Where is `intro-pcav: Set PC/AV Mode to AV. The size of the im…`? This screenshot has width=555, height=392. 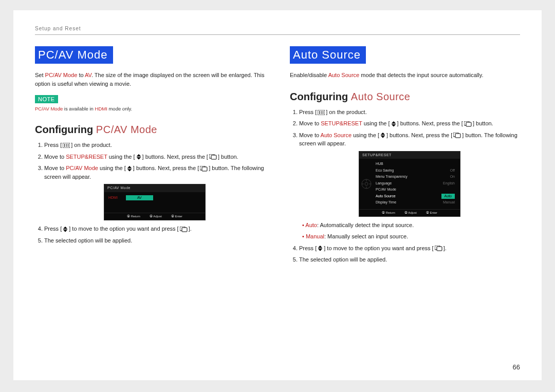 intro-pcav: Set PC/AV Mode to AV. The size of the im… is located at coordinates (150, 79).